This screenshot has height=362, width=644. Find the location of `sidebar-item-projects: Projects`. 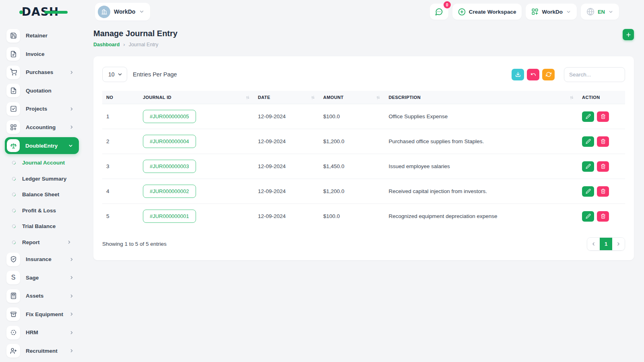

sidebar-item-projects: Projects is located at coordinates (40, 109).